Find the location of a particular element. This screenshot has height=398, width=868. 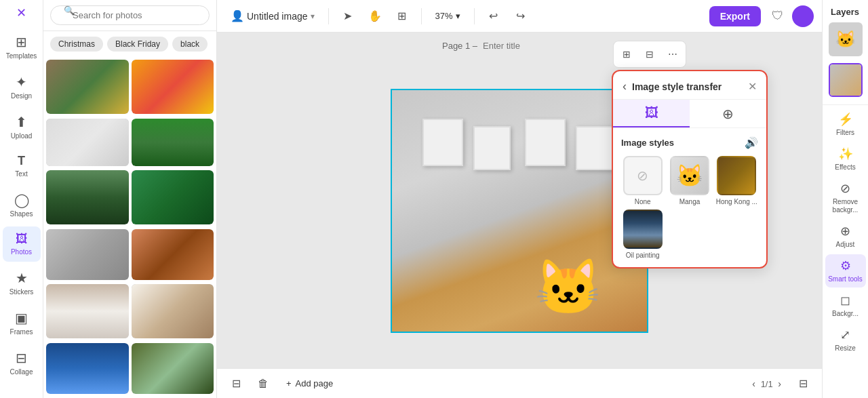

style-label: None is located at coordinates (643, 202).